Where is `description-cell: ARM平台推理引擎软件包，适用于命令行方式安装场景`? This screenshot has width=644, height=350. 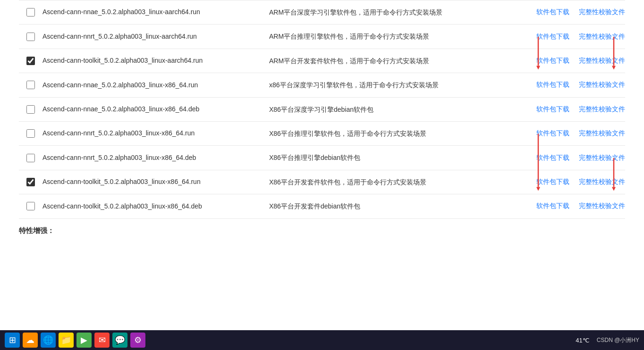 description-cell: ARM平台推理引擎软件包，适用于命令行方式安装场景 is located at coordinates (400, 36).